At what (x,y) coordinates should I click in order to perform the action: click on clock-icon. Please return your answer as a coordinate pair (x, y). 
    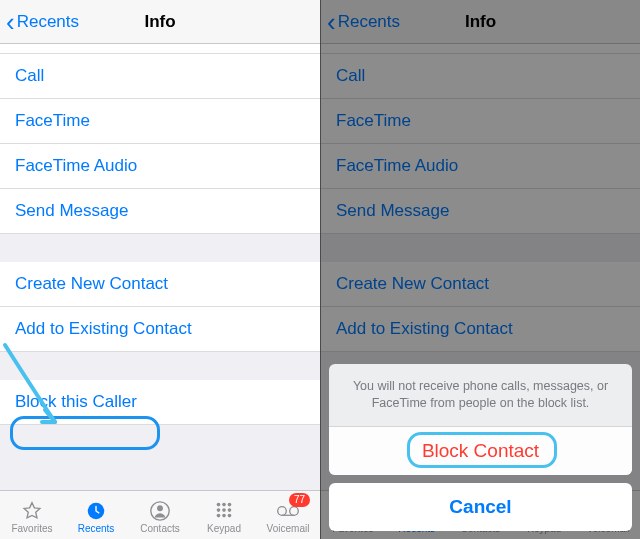
    Looking at the image, I should click on (96, 511).